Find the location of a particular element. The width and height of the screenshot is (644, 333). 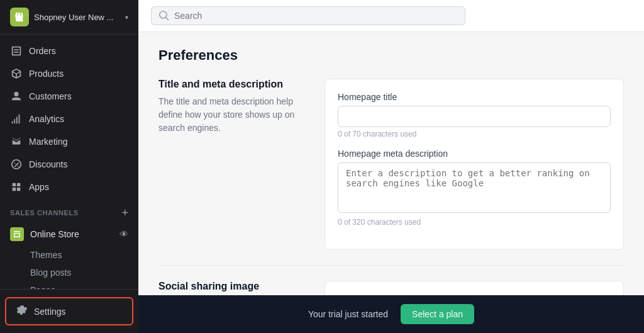

sidebar-item-products: Products is located at coordinates (69, 74).